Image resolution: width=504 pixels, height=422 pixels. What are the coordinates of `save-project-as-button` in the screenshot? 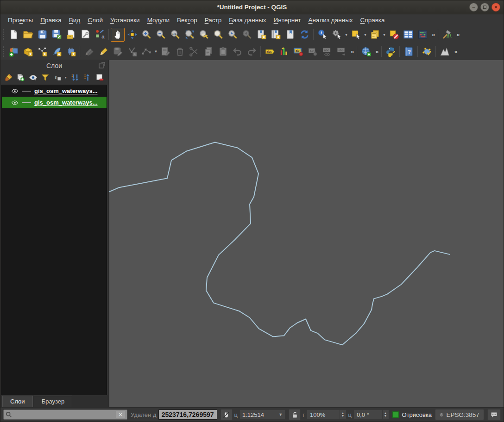 It's located at (57, 35).